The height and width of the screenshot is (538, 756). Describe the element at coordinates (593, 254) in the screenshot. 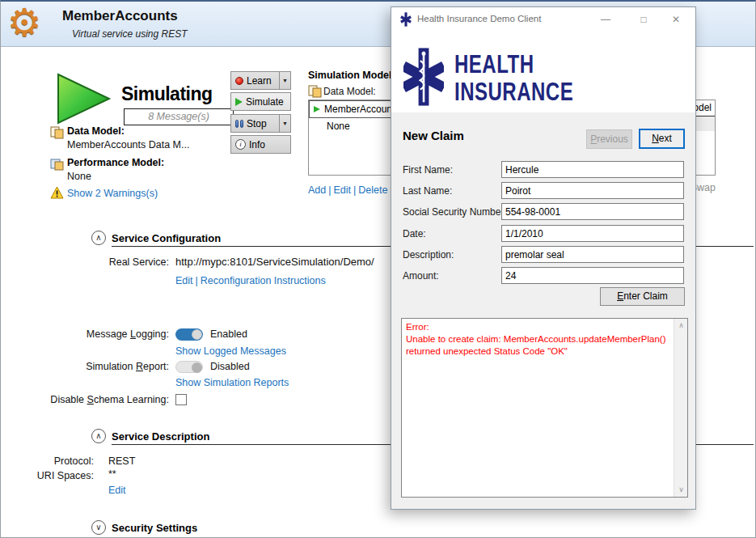

I see `description-field` at that location.